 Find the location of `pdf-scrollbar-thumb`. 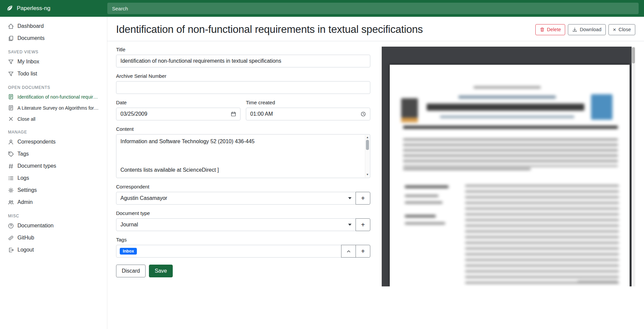

pdf-scrollbar-thumb is located at coordinates (633, 55).